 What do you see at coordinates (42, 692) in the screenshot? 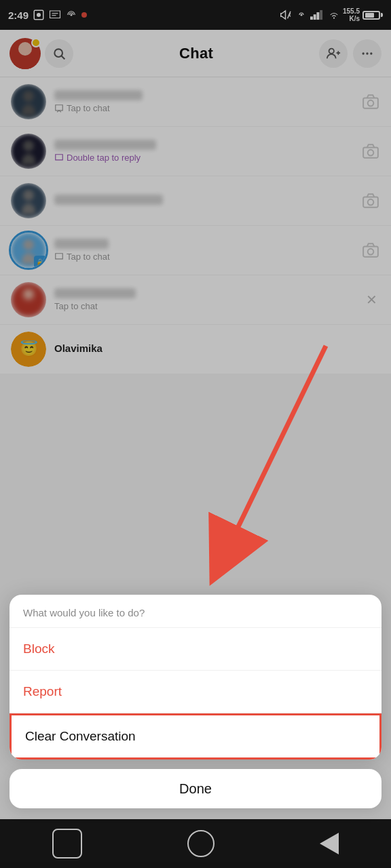
I see `report-label: Report` at bounding box center [42, 692].